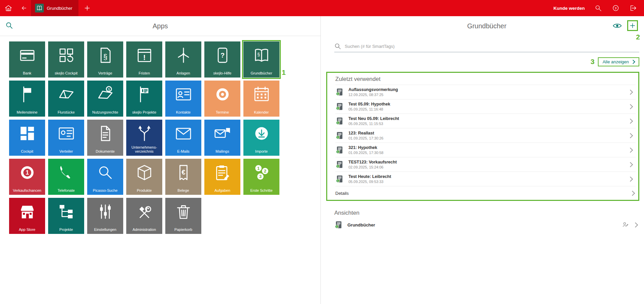  What do you see at coordinates (105, 59) in the screenshot?
I see `app-tile-vertraege: §Verträge` at bounding box center [105, 59].